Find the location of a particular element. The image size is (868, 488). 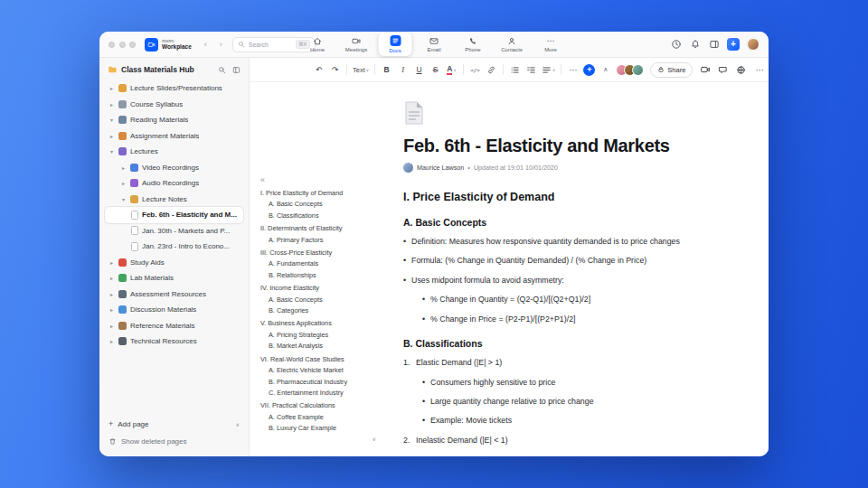

user-avatar is located at coordinates (753, 44).